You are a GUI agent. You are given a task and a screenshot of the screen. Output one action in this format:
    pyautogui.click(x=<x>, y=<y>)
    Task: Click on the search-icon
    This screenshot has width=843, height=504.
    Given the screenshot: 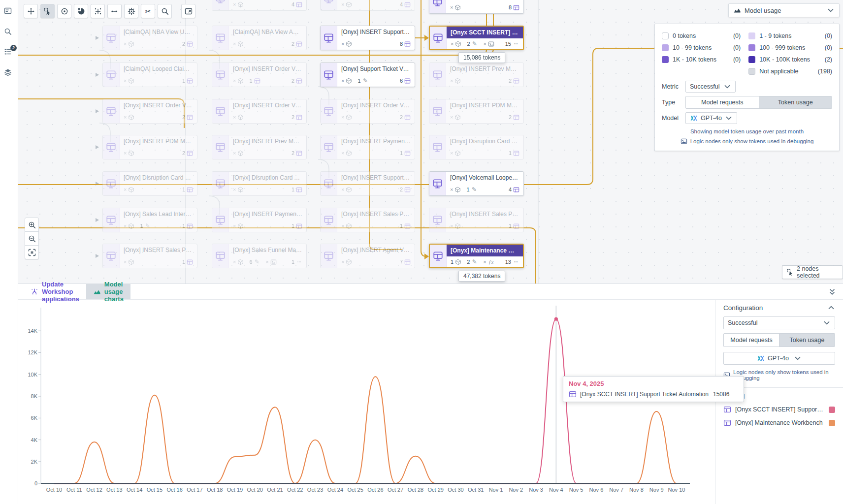 What is the action you would take?
    pyautogui.click(x=8, y=32)
    